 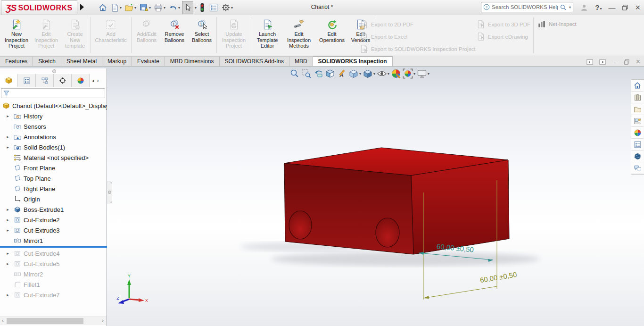 What do you see at coordinates (388, 233) in the screenshot?
I see `wheel-hole-right` at bounding box center [388, 233].